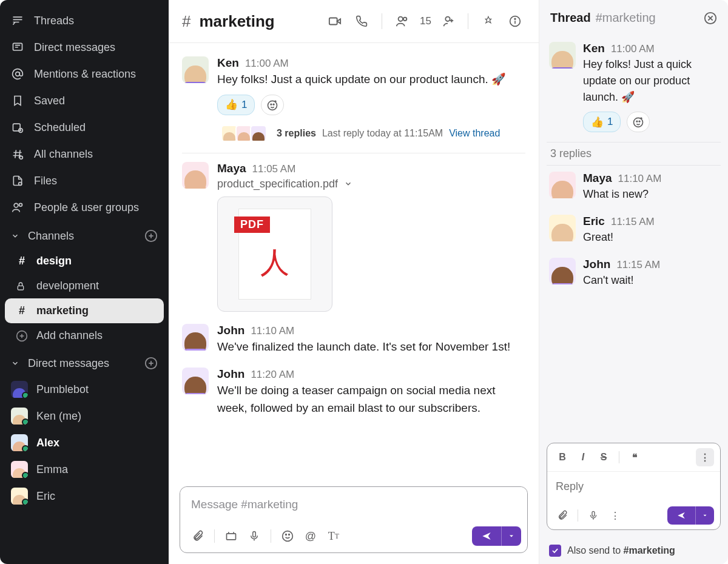 This screenshot has width=728, height=564. What do you see at coordinates (690, 515) in the screenshot?
I see `thread-send-button` at bounding box center [690, 515].